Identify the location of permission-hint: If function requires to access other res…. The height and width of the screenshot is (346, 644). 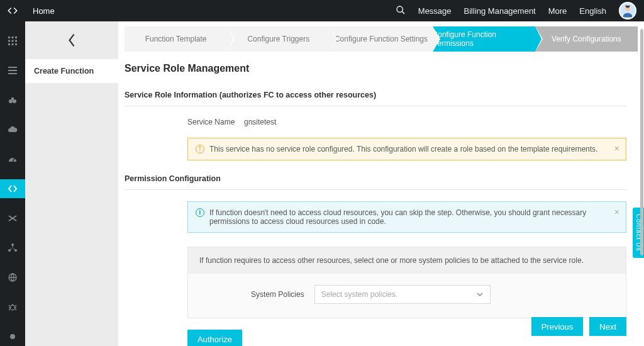
(407, 260).